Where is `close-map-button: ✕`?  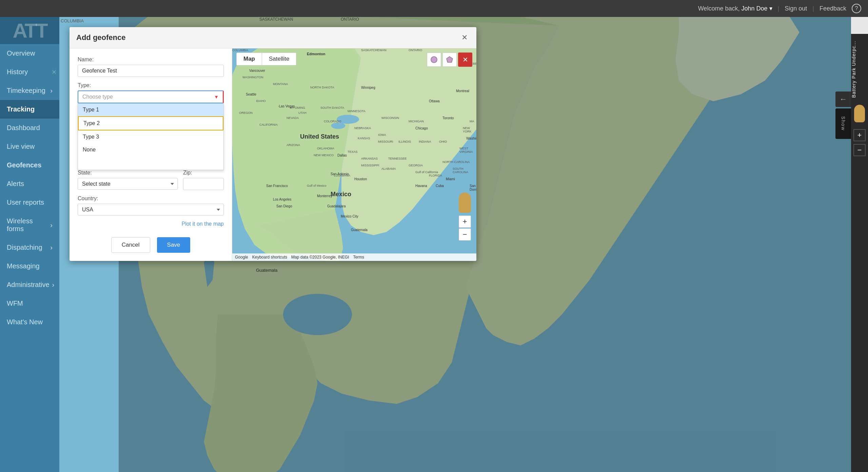
close-map-button: ✕ is located at coordinates (465, 60).